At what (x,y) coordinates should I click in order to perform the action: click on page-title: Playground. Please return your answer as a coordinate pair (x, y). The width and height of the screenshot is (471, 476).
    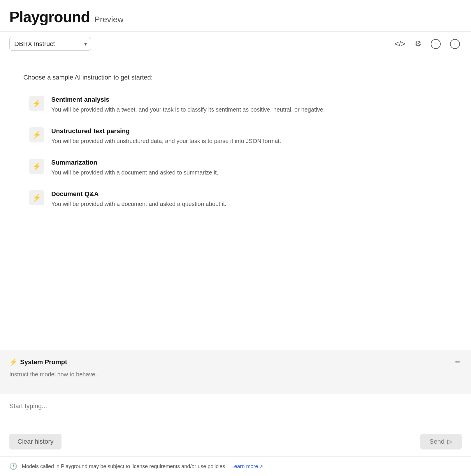
    Looking at the image, I should click on (50, 17).